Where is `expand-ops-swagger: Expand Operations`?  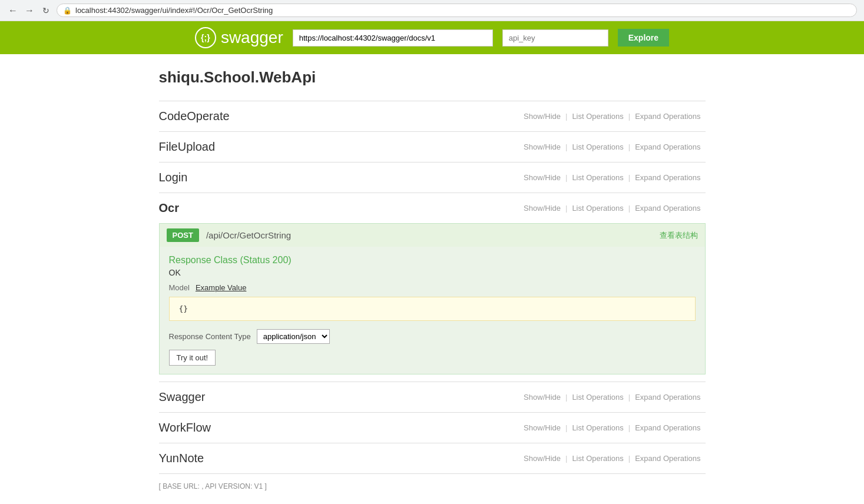 expand-ops-swagger: Expand Operations is located at coordinates (668, 397).